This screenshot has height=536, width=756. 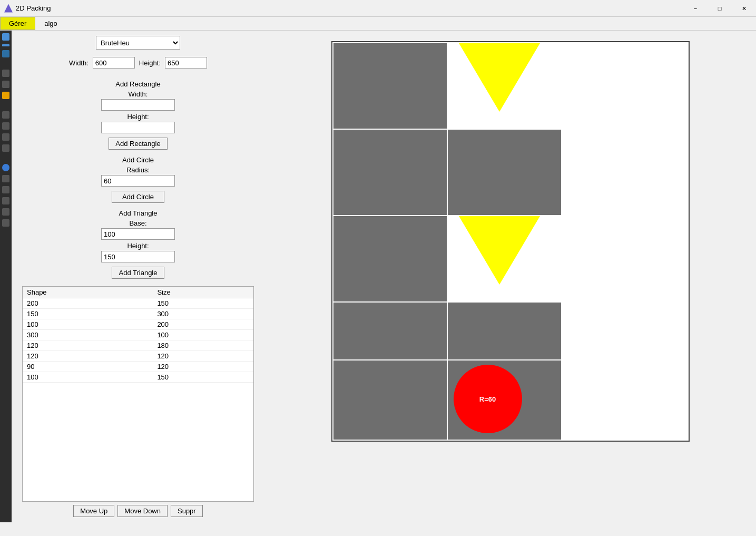 What do you see at coordinates (138, 128) in the screenshot?
I see `rect-height-input` at bounding box center [138, 128].